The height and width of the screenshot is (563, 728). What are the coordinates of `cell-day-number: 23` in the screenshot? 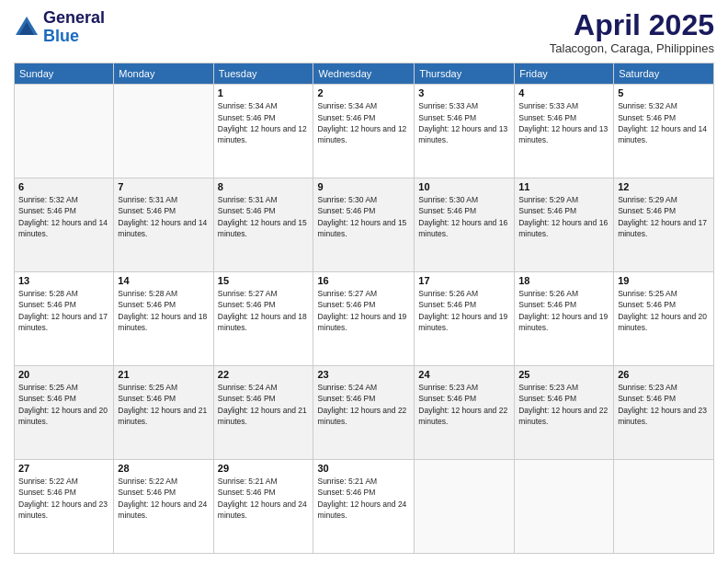 It's located at (364, 374).